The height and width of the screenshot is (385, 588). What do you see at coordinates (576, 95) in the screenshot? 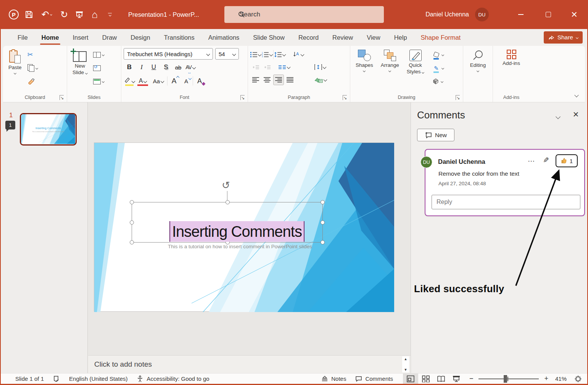
I see `collapse-ribbon-chevron-icon` at bounding box center [576, 95].